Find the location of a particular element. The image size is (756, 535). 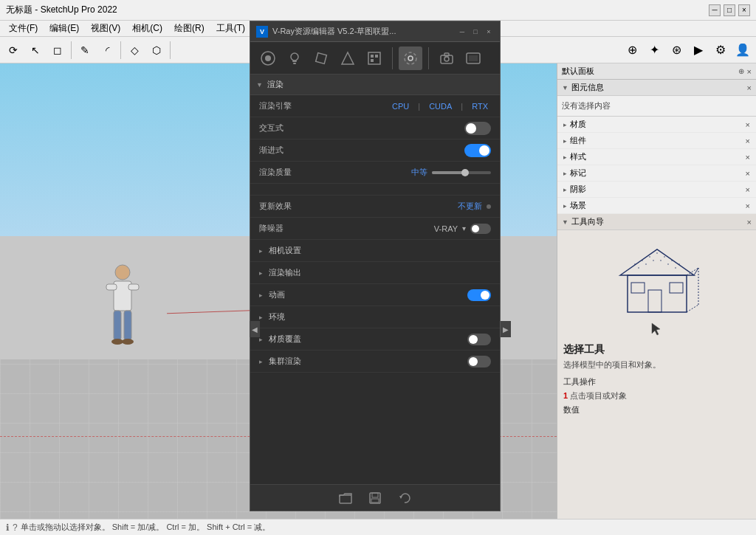

vray-toolbar-render: ▶ is located at coordinates (698, 50).